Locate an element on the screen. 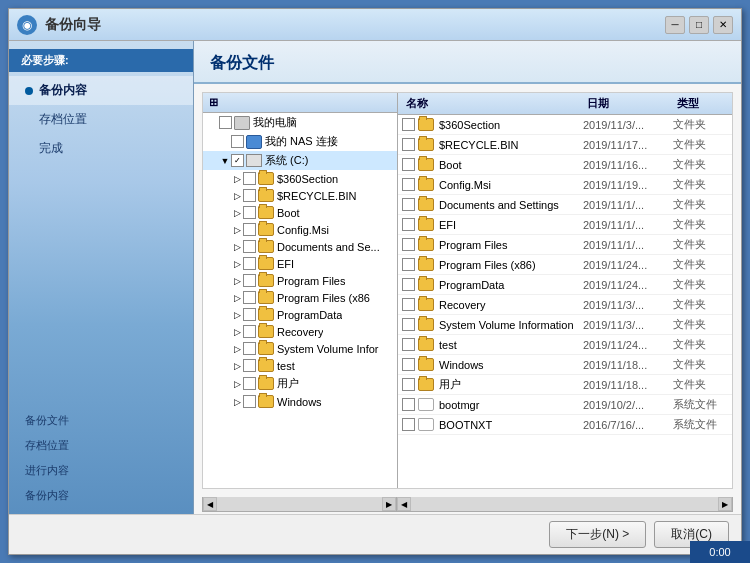  sidebar-item-backup-content: 备份内容 is located at coordinates (101, 90).